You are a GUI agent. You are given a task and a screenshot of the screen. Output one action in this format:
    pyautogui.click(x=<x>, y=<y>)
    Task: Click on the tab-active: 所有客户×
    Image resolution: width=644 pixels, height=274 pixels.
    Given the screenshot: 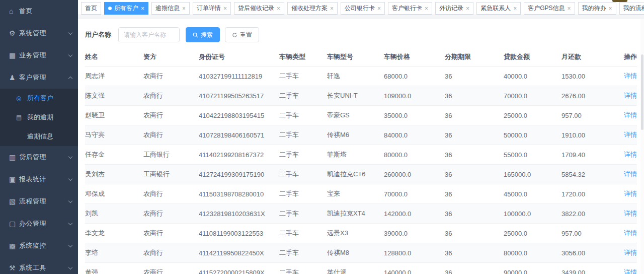 What is the action you would take?
    pyautogui.click(x=126, y=8)
    